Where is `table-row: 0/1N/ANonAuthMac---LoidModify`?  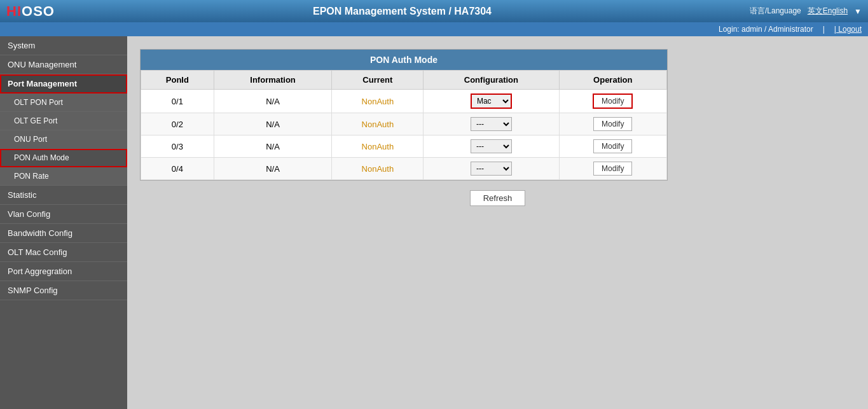 table-row: 0/1N/ANonAuthMac---LoidModify is located at coordinates (404, 102).